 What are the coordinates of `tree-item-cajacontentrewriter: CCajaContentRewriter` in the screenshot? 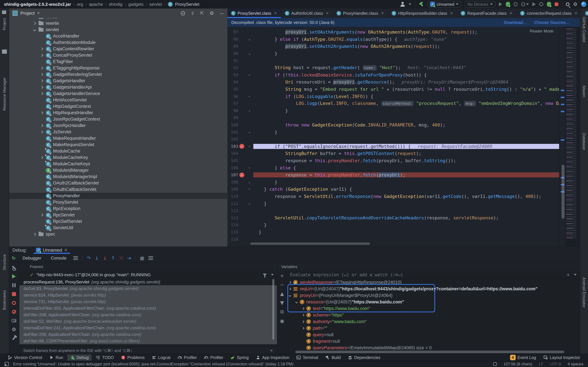 It's located at (118, 49).